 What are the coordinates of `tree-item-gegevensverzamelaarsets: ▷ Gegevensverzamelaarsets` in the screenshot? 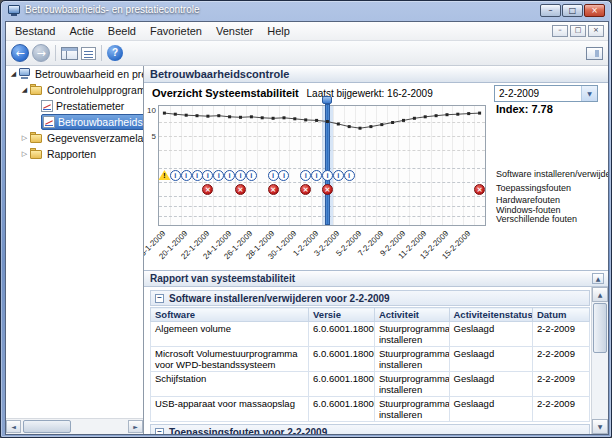 It's located at (74, 138).